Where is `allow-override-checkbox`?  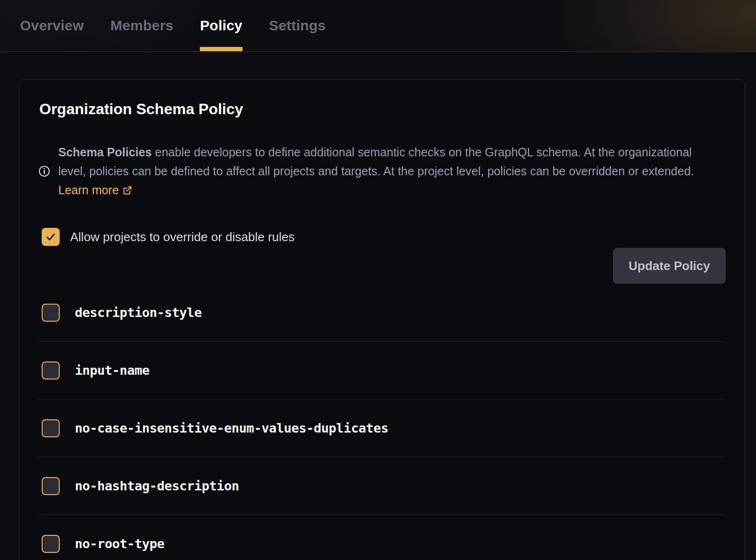
allow-override-checkbox is located at coordinates (51, 237).